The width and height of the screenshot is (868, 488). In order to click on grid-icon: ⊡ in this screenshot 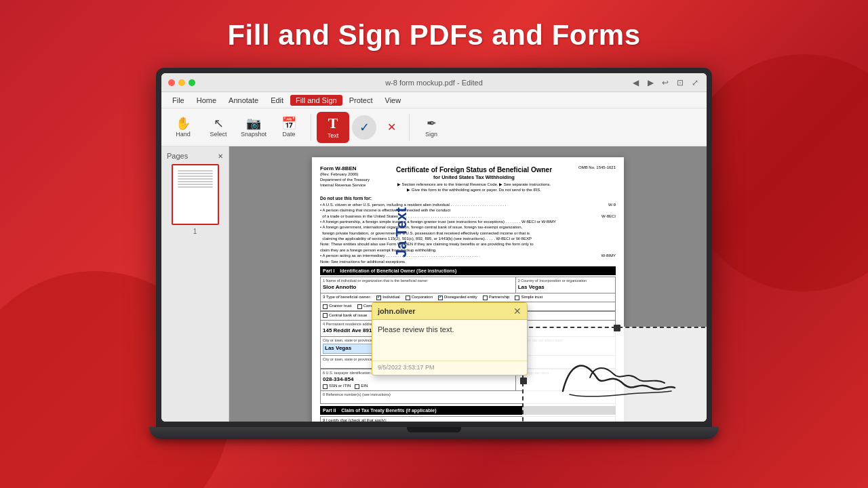, I will do `click(680, 83)`.